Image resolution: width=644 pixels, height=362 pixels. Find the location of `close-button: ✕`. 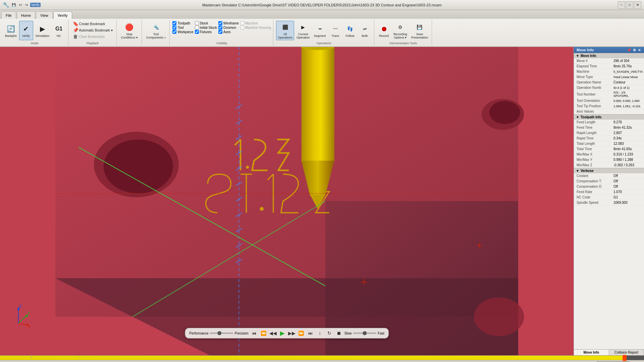

close-button: ✕ is located at coordinates (638, 5).